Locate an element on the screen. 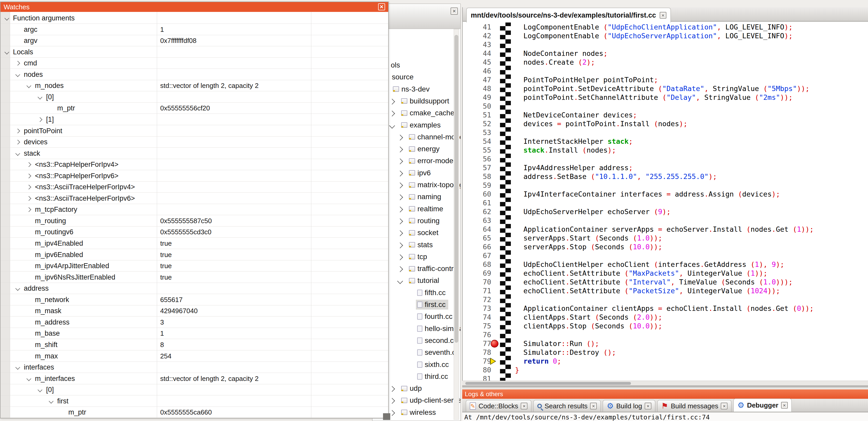  code-line-55: stack.Install (nodes); is located at coordinates (565, 150).